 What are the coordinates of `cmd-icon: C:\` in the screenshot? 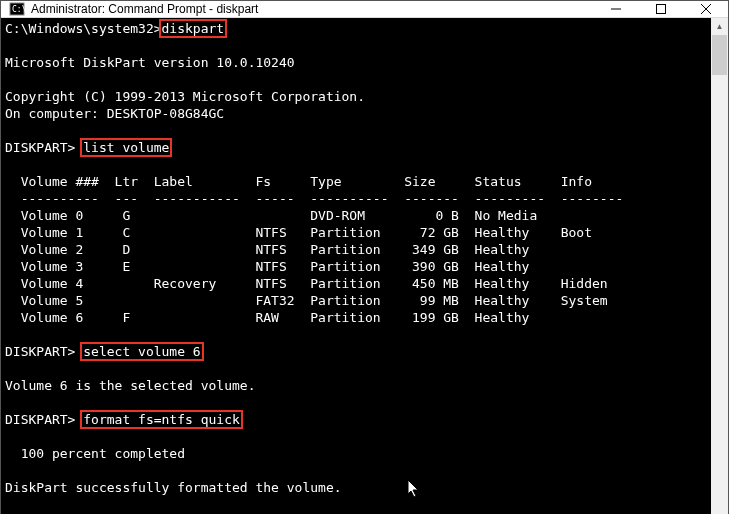 It's located at (17, 9).